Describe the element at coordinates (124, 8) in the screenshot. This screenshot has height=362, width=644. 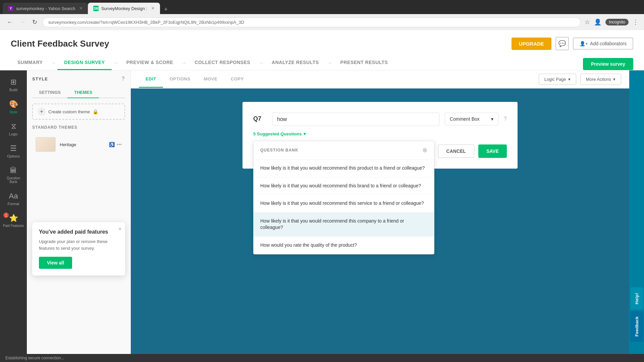
I see `browser-tab-sm: SM SurveyMonkey Design : ×` at that location.